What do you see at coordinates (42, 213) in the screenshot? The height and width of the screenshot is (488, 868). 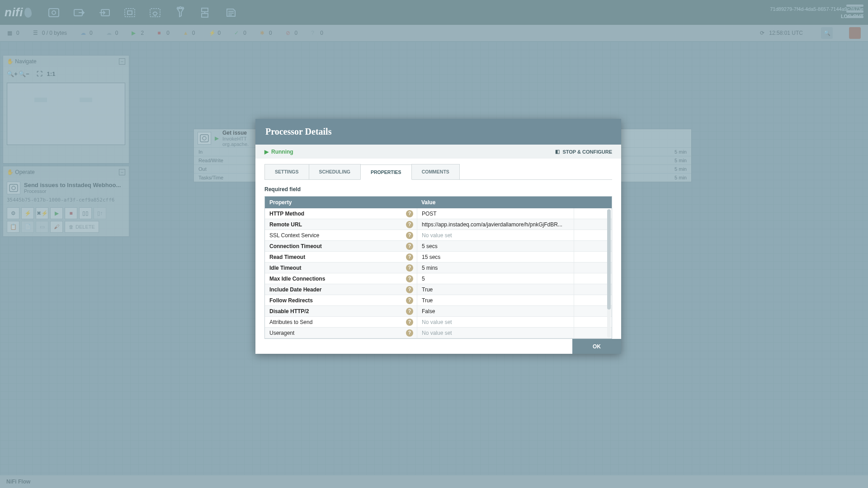 I see `disable-icon: ✖⚡` at bounding box center [42, 213].